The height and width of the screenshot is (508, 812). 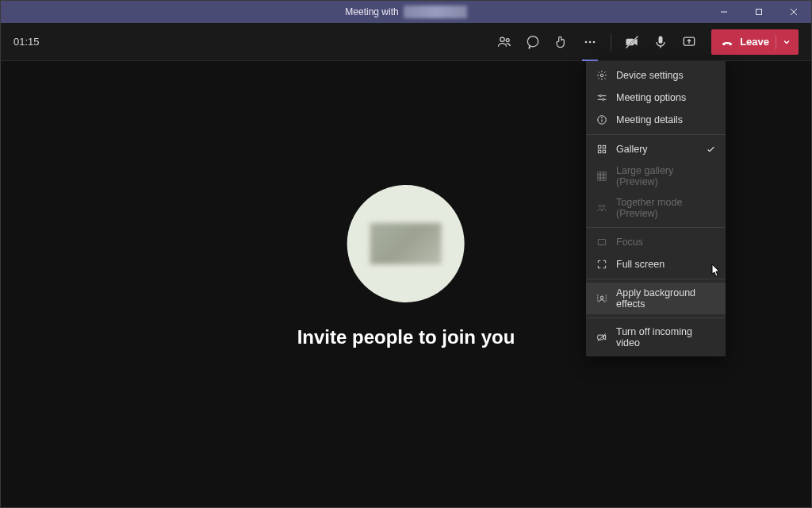 I want to click on call-timer: 01:15, so click(x=27, y=41).